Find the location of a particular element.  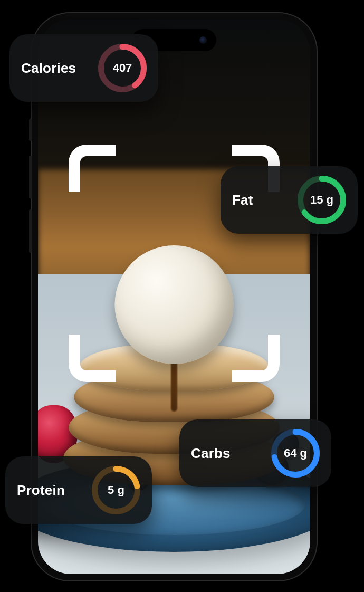

metric-label: Carbs is located at coordinates (211, 454).